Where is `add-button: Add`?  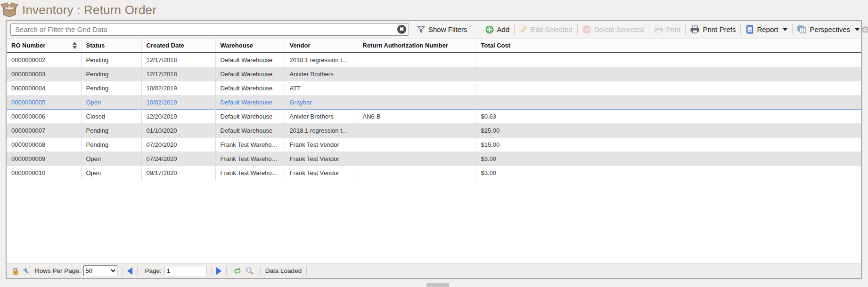 add-button: Add is located at coordinates (498, 30).